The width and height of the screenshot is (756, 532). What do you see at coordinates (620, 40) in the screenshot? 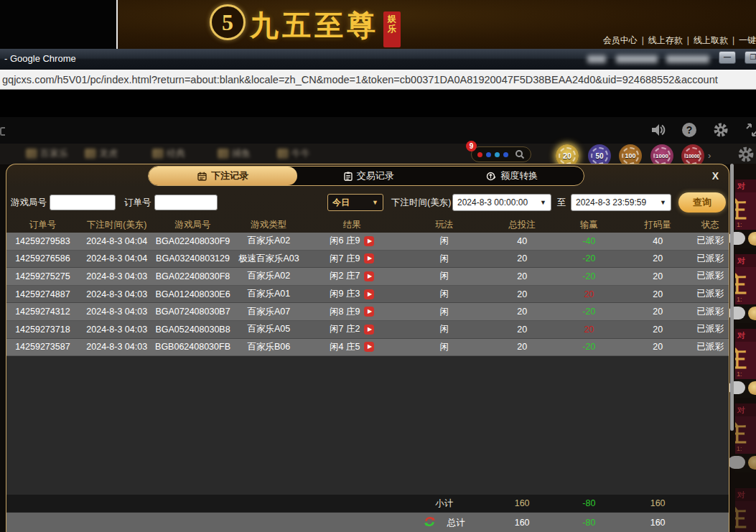
I see `nav-member-center: 会员中心` at bounding box center [620, 40].